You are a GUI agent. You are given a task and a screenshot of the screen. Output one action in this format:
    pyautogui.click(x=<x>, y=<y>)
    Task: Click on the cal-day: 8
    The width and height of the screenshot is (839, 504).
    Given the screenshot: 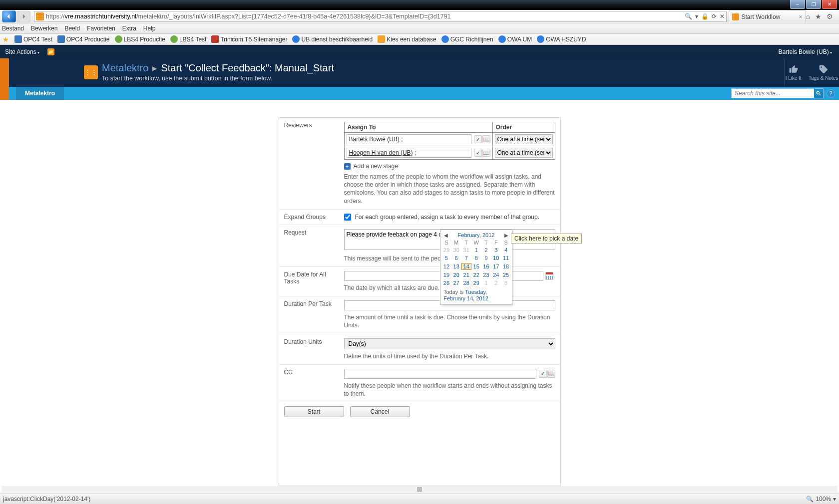 What is the action you would take?
    pyautogui.click(x=476, y=258)
    